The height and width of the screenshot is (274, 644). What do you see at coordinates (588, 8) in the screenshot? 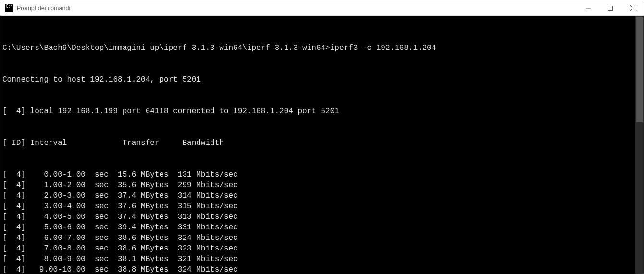
I see `minimize-icon` at bounding box center [588, 8].